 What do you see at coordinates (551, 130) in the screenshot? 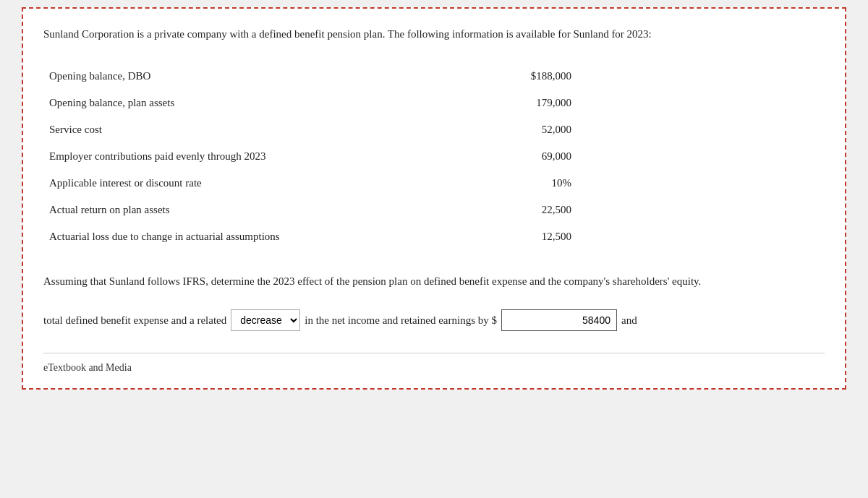
I see `row-value: 52,000` at bounding box center [551, 130].